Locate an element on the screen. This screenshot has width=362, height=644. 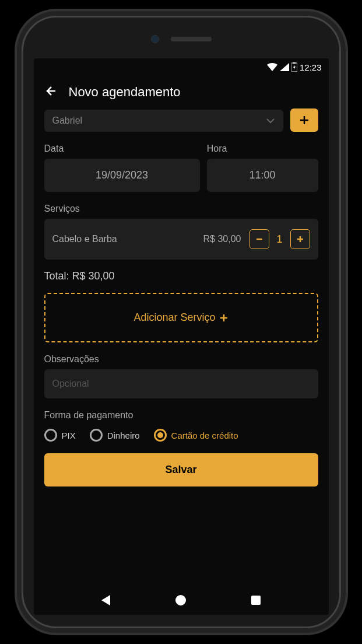
camera-dot is located at coordinates (155, 39).